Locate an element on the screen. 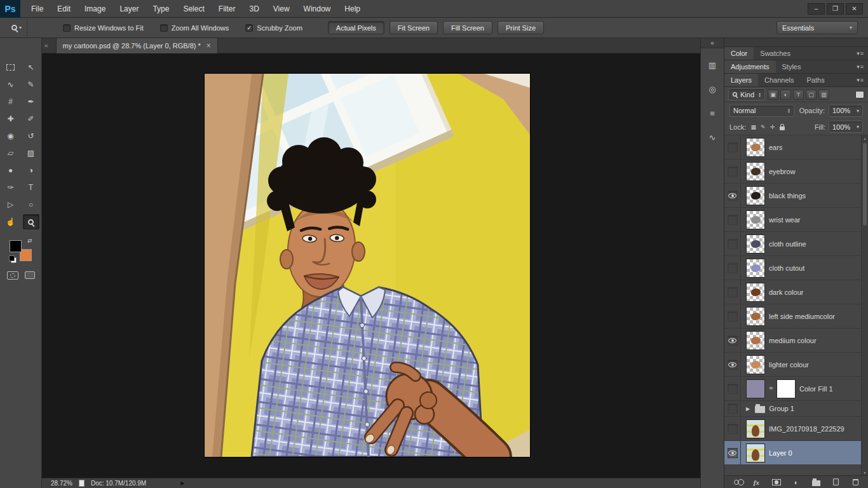  move-tool: ↖ is located at coordinates (31, 67).